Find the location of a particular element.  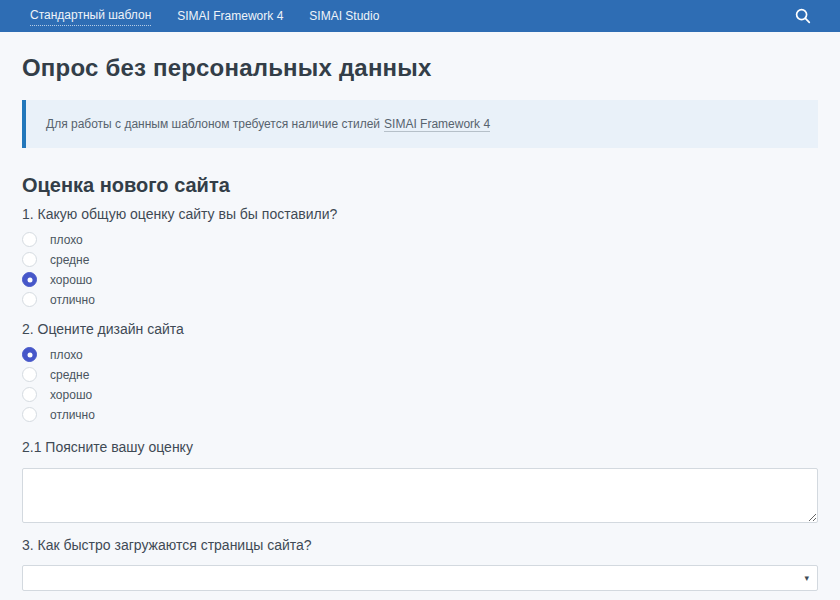

notice-box: Для работы с данным шаблоном требуется н… is located at coordinates (420, 124).